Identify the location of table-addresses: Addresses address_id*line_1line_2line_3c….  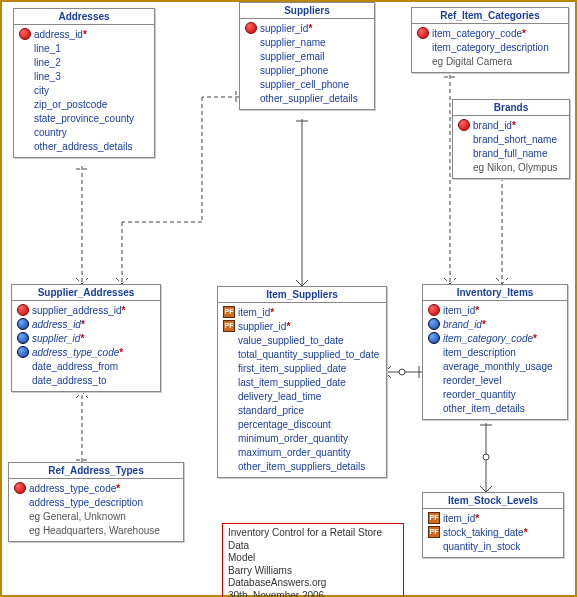
(84, 83).